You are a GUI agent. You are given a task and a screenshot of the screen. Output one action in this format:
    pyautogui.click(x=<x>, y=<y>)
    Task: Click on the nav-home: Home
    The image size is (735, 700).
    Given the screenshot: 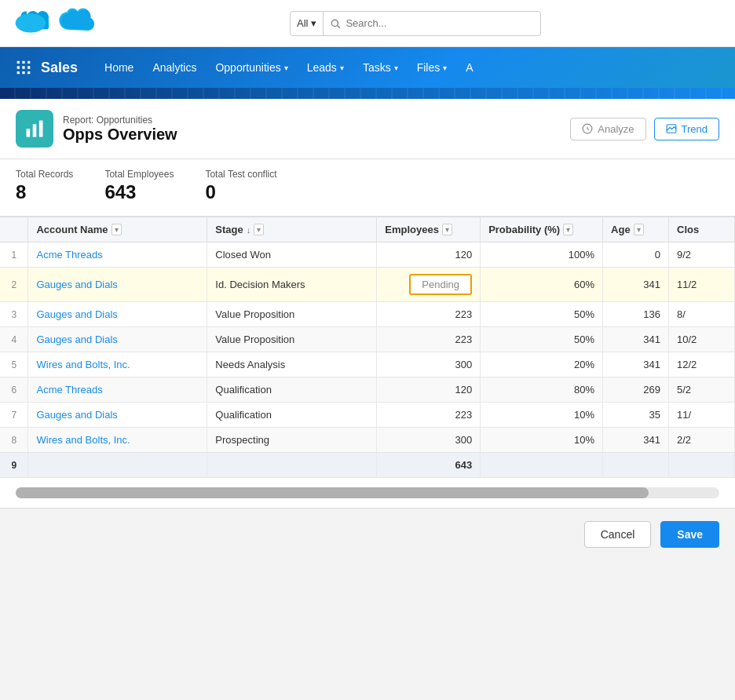 What is the action you would take?
    pyautogui.click(x=119, y=67)
    